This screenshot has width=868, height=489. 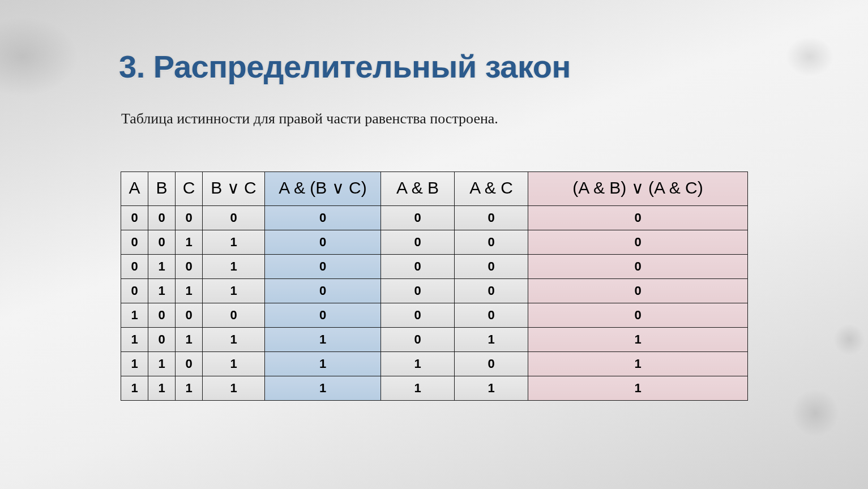 I want to click on table-row: 00000000, so click(x=435, y=218).